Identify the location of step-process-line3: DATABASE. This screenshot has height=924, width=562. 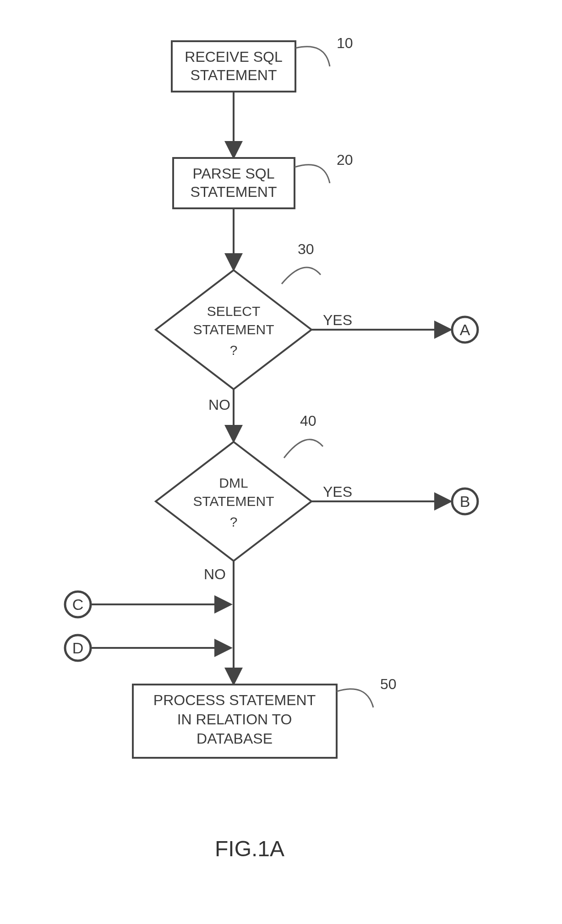
(235, 739).